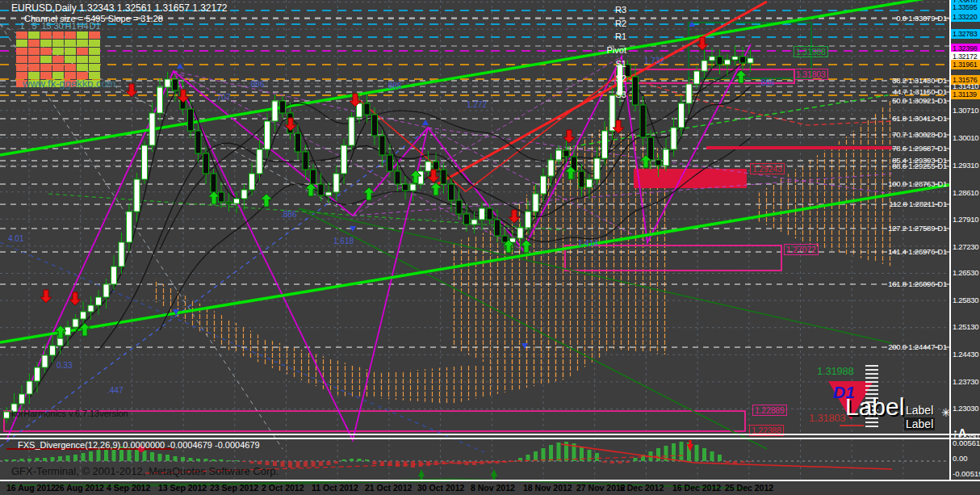  Describe the element at coordinates (622, 64) in the screenshot. I see `pivot-level-label: S1` at that location.